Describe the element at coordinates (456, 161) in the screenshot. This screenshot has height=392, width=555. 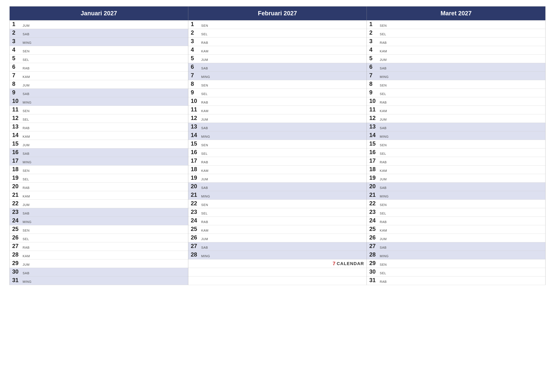
I see `day-row: 17RAB` at that location.